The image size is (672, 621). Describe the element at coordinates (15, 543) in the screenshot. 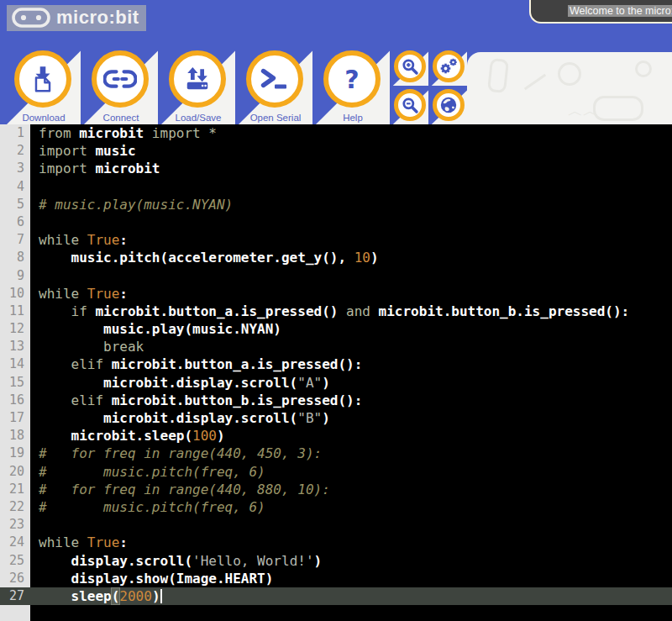

I see `line-number: 24` at that location.